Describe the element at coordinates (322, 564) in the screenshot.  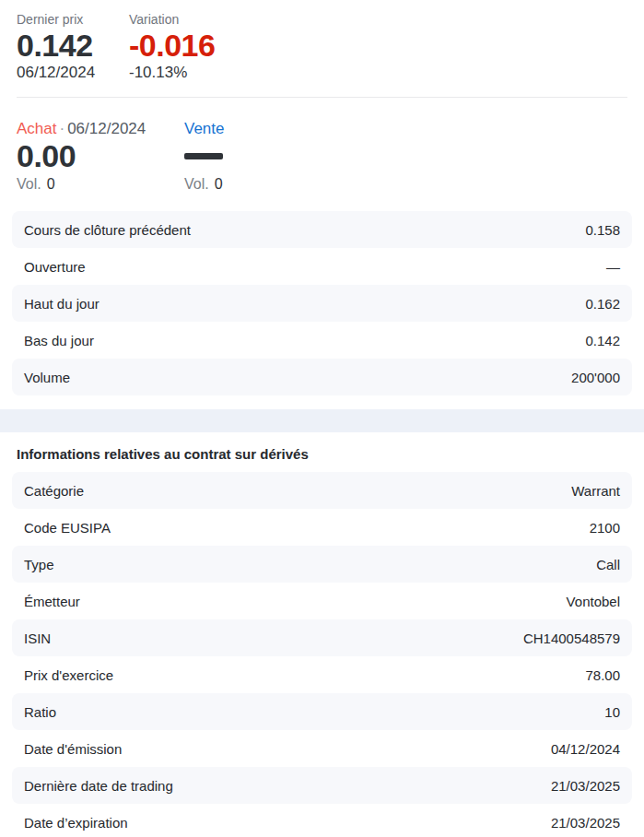
I see `table-row: TypeCall` at that location.